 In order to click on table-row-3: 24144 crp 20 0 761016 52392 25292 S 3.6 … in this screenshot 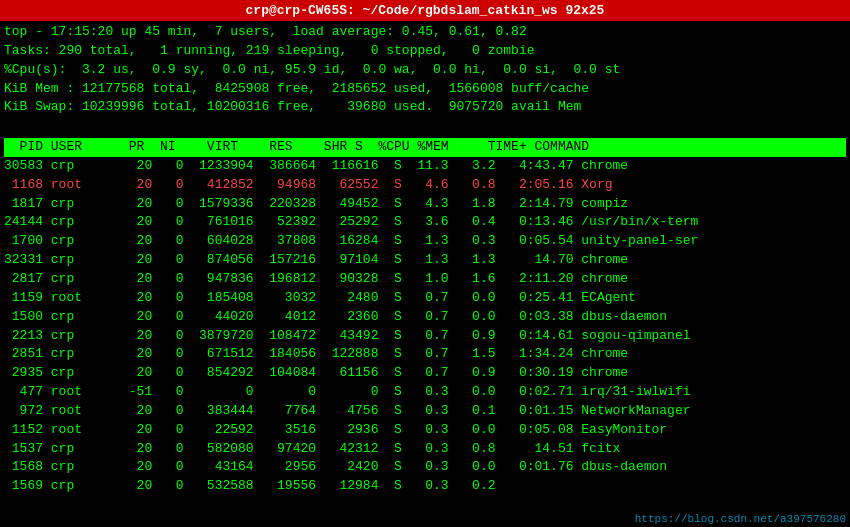, I will do `click(425, 222)`.